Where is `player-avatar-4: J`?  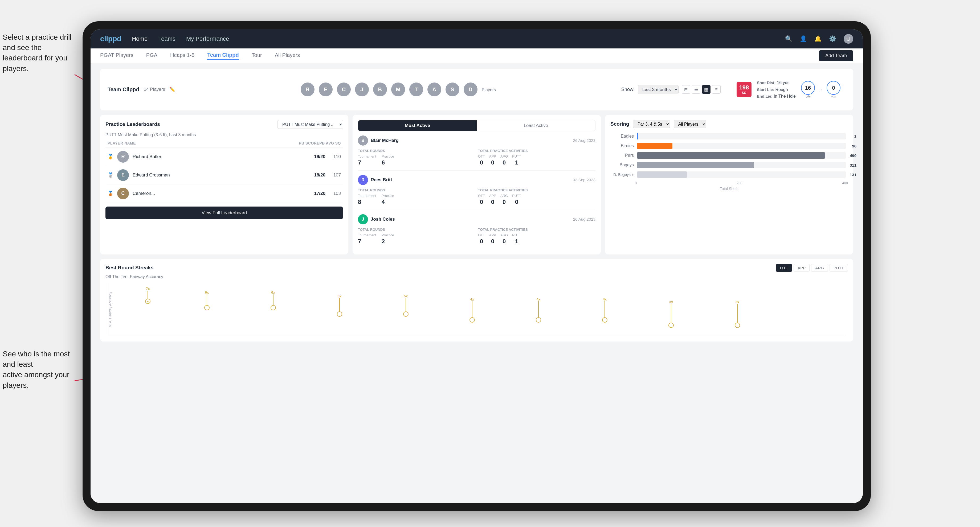 player-avatar-4: J is located at coordinates (362, 89).